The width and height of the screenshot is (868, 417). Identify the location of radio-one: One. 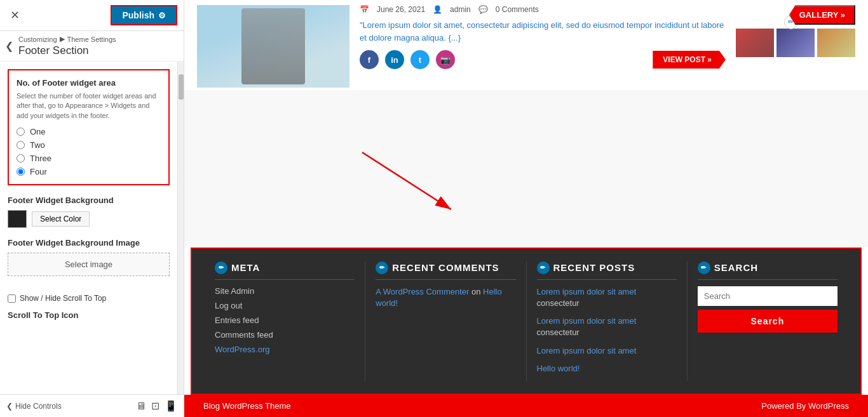
(89, 132).